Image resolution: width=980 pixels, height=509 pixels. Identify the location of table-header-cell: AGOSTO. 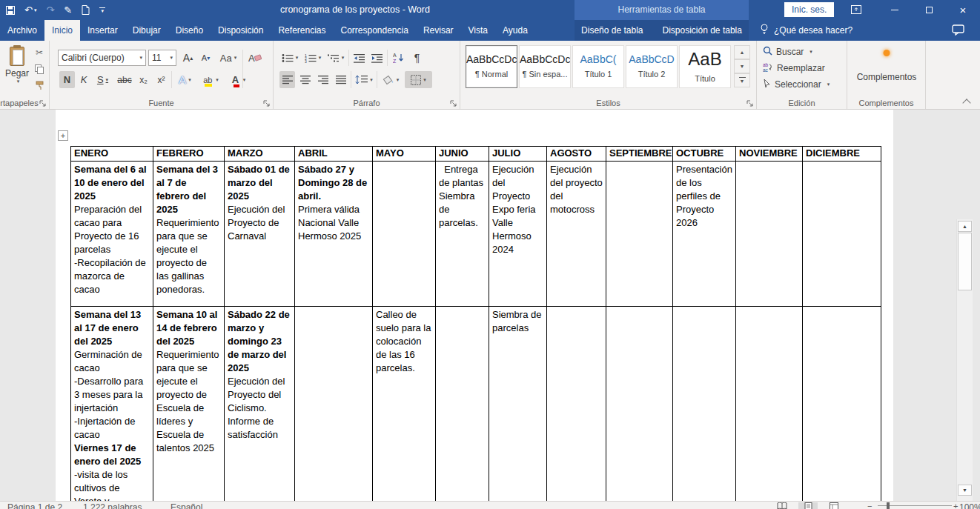
(577, 154).